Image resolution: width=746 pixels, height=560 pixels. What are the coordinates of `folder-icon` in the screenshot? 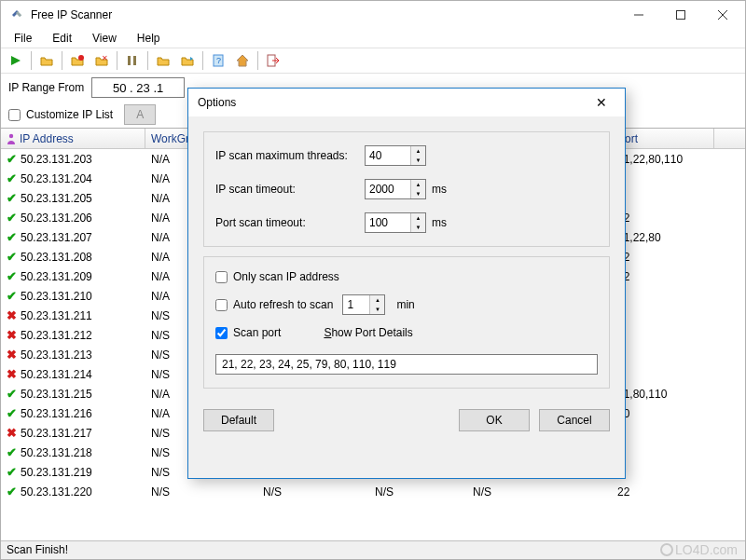 It's located at (163, 61).